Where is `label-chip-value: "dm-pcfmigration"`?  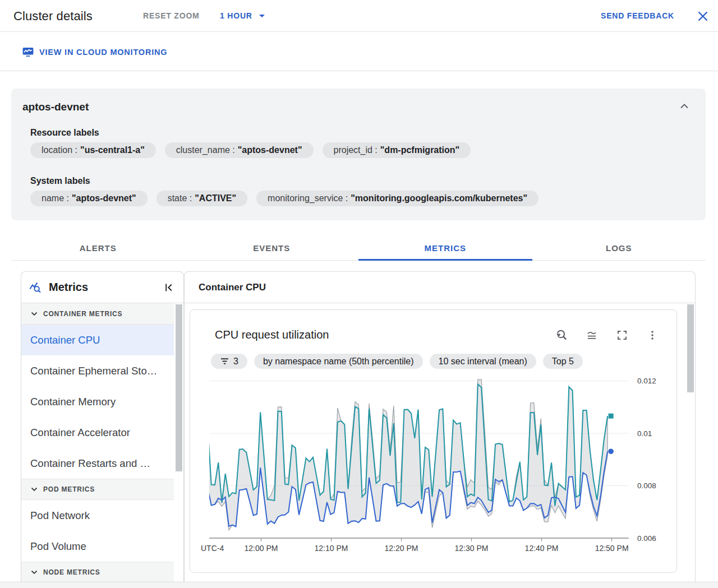
label-chip-value: "dm-pcfmigration" is located at coordinates (420, 150).